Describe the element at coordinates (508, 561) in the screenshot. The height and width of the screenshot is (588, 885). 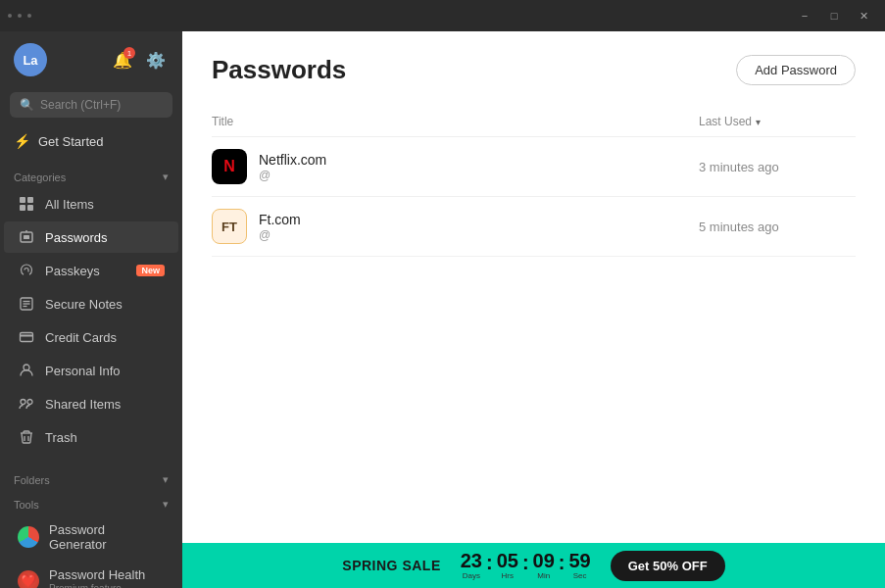
I see `hrs-value: 05` at that location.